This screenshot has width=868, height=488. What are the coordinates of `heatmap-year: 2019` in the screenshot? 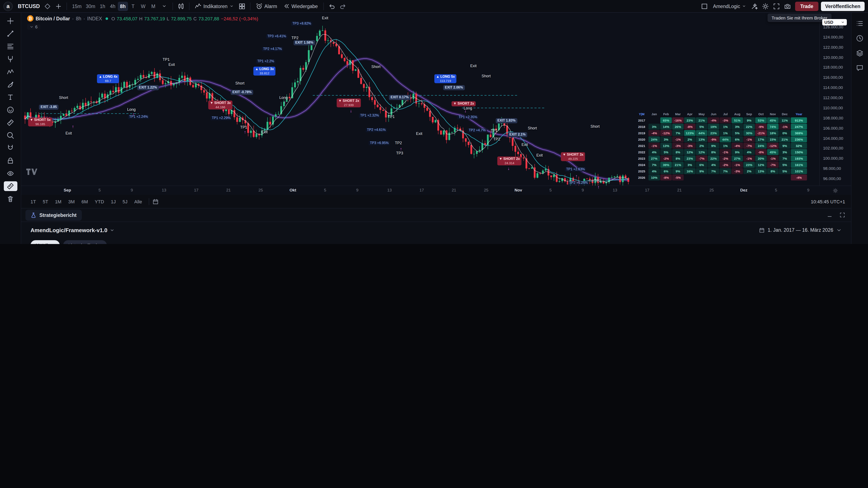 It's located at (642, 133).